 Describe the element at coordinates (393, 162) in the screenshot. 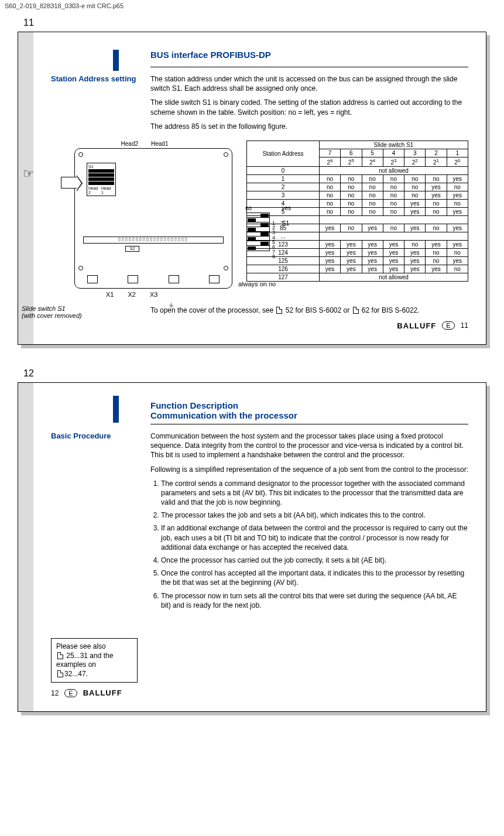

I see `th-power: 23` at that location.